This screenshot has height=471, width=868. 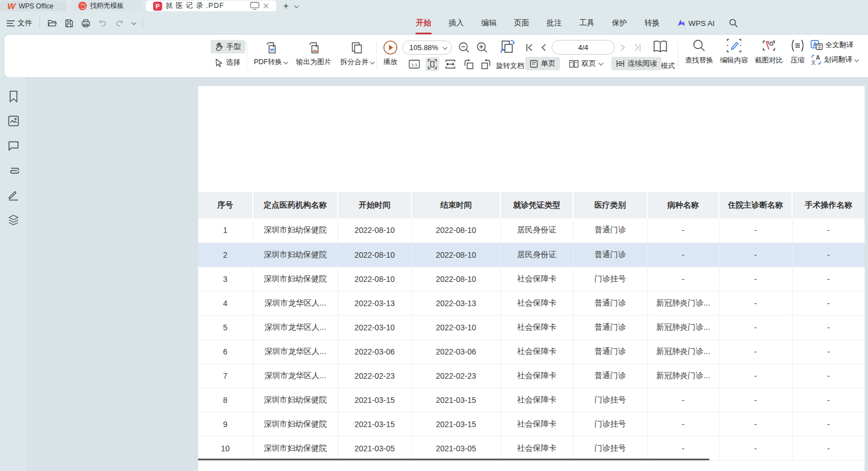 I want to click on attachment-icon, so click(x=14, y=171).